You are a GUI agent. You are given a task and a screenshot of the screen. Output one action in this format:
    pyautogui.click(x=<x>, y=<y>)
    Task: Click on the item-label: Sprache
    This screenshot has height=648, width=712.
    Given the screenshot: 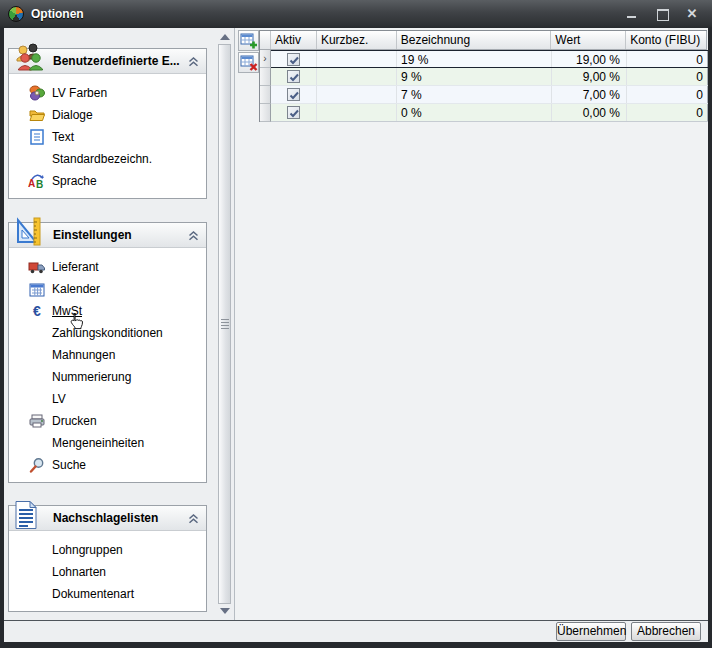 What is the action you would take?
    pyautogui.click(x=74, y=181)
    